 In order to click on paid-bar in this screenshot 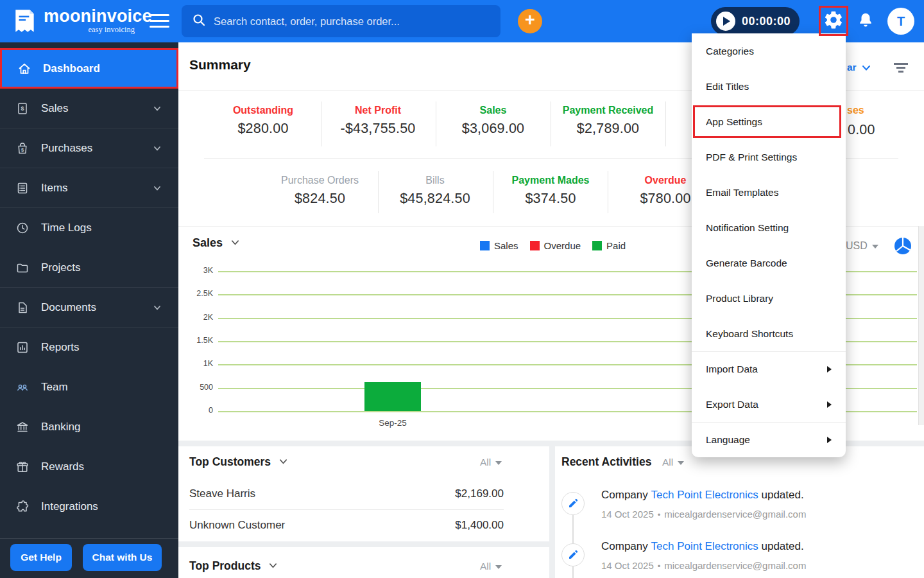, I will do `click(393, 397)`.